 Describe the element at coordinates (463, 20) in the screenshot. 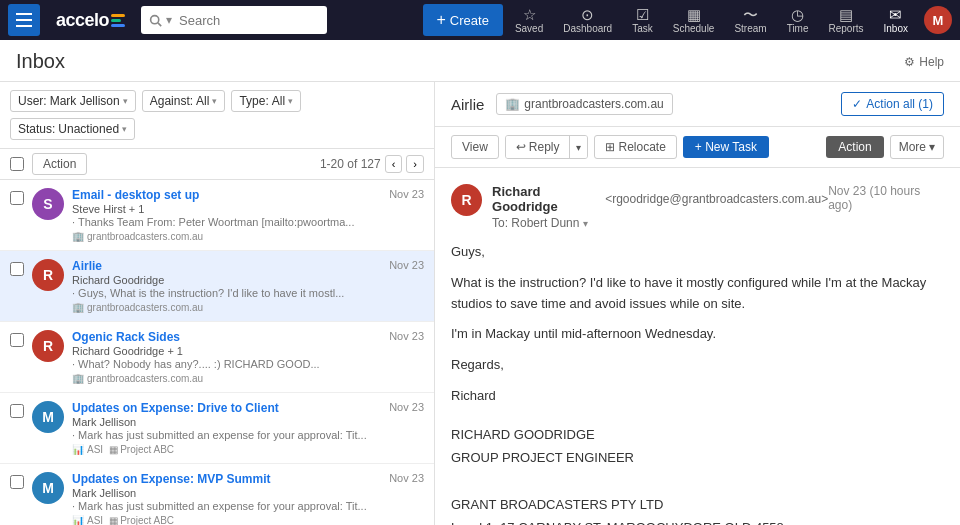

I see `create-button: + Create` at that location.